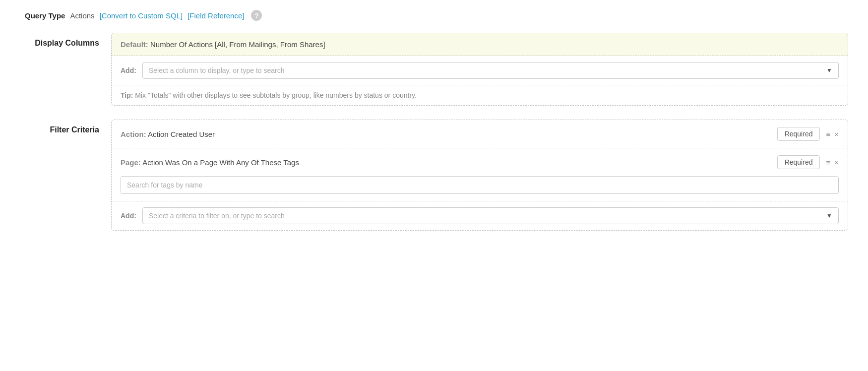 This screenshot has width=868, height=371. Describe the element at coordinates (131, 163) in the screenshot. I see `filter-field-label-2: Page:` at that location.